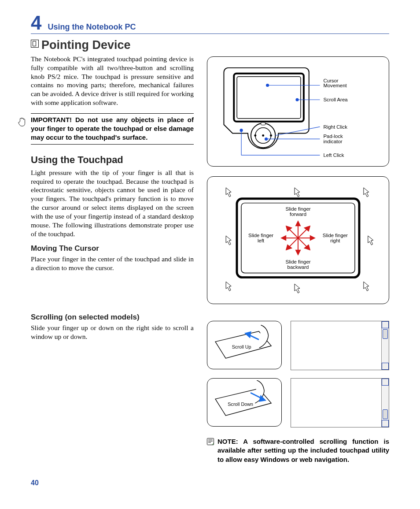  I want to click on label-right-click: Right Click, so click(335, 127).